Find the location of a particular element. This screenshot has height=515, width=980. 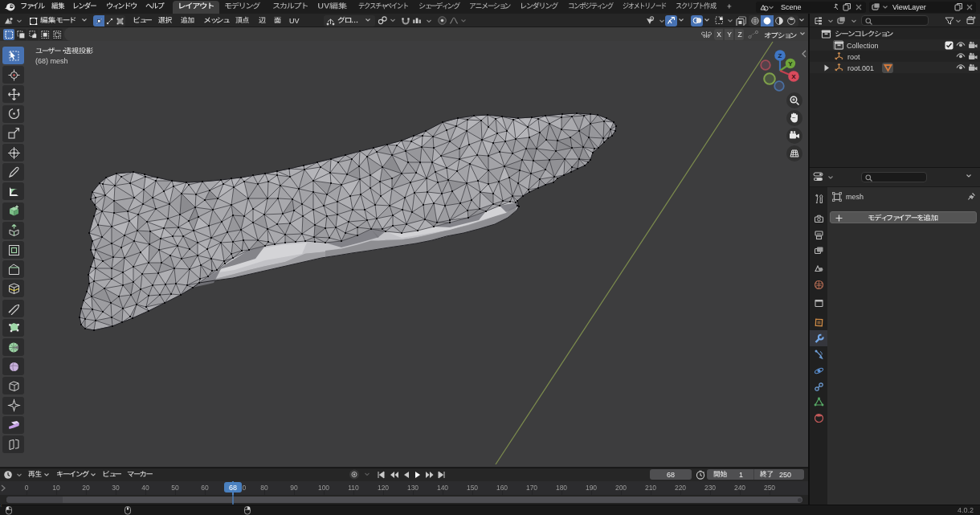

svg-text: X is located at coordinates (794, 77).